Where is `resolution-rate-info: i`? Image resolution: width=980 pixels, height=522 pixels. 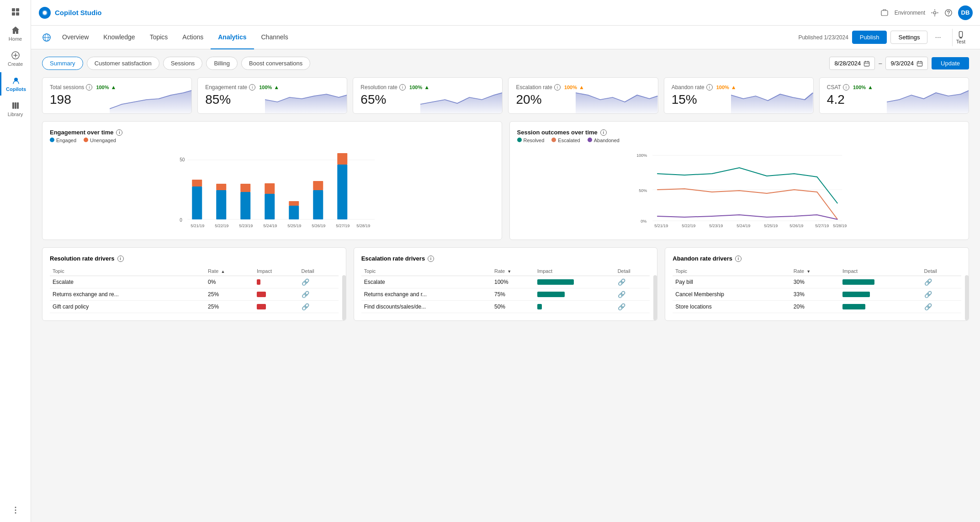 resolution-rate-info: i is located at coordinates (403, 87).